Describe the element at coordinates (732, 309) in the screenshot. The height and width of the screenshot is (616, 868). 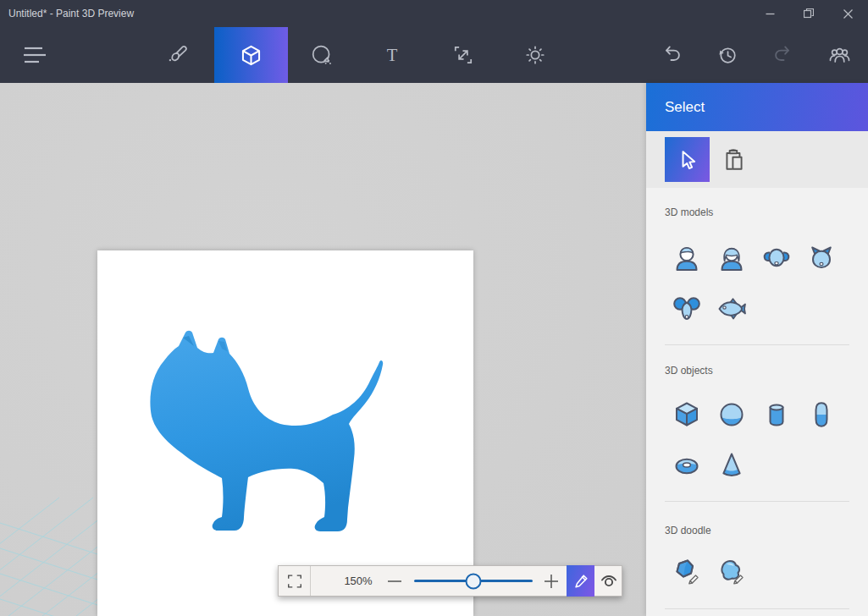
I see `fish-icon` at that location.